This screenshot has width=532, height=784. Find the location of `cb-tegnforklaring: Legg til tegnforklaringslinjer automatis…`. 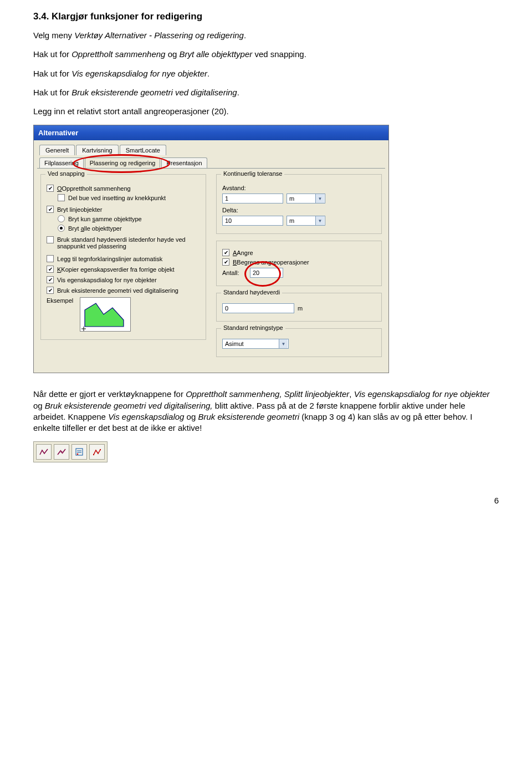

cb-tegnforklaring: Legg til tegnforklaringslinjer automatis… is located at coordinates (123, 258).